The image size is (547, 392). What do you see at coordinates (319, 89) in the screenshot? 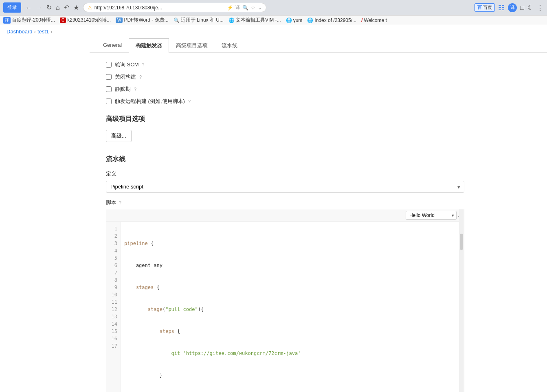
I see `checkbox-item-quiet: 静默期 ?` at bounding box center [319, 89].